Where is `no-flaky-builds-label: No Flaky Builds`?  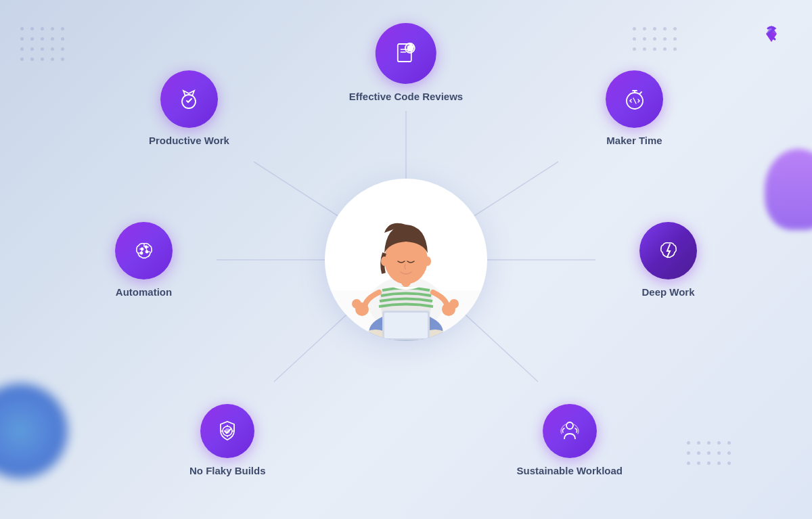
no-flaky-builds-label: No Flaky Builds is located at coordinates (227, 471).